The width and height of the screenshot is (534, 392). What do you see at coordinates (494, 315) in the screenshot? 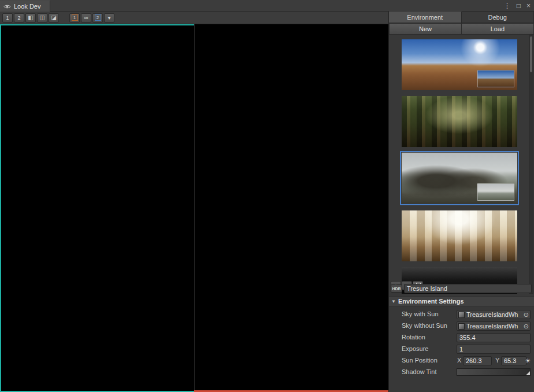
I see `sky-with-sun-object-field: TreasureIslandWh ⊙` at bounding box center [494, 315].